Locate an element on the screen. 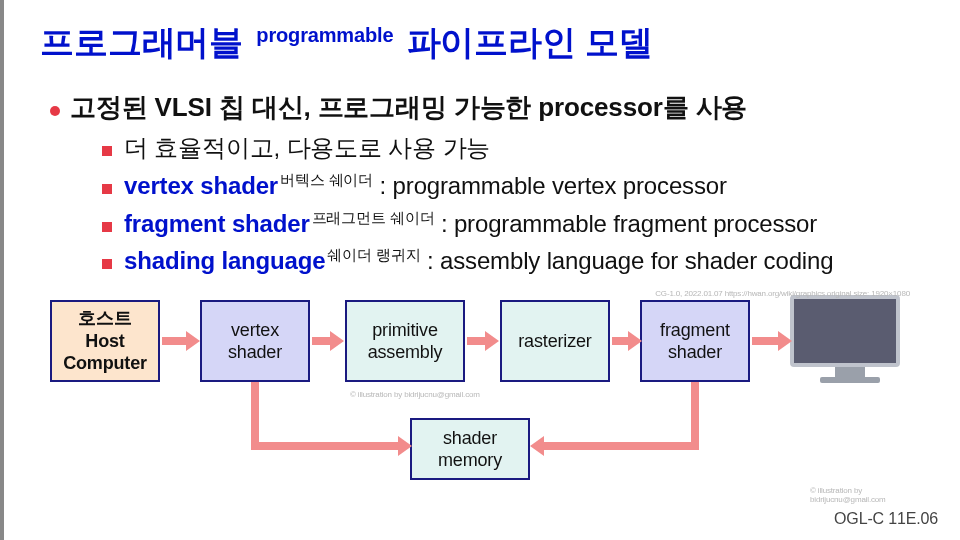  box-label: memory is located at coordinates (470, 460).